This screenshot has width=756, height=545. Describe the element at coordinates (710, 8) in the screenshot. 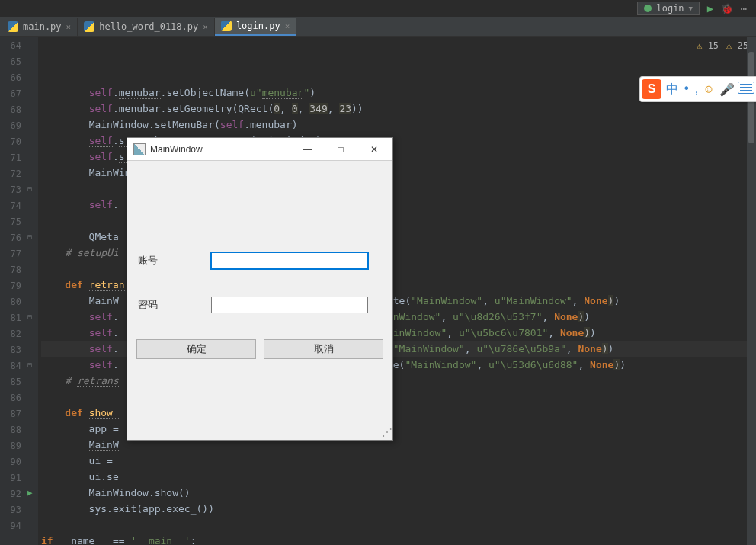

I see `run-icon: ▶` at that location.